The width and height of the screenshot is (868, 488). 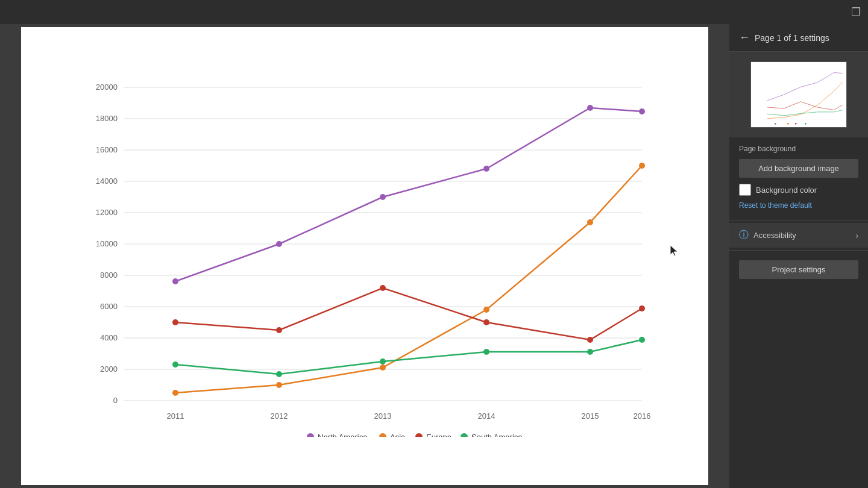 What do you see at coordinates (439, 435) in the screenshot?
I see `svg-text: Europe` at bounding box center [439, 435].